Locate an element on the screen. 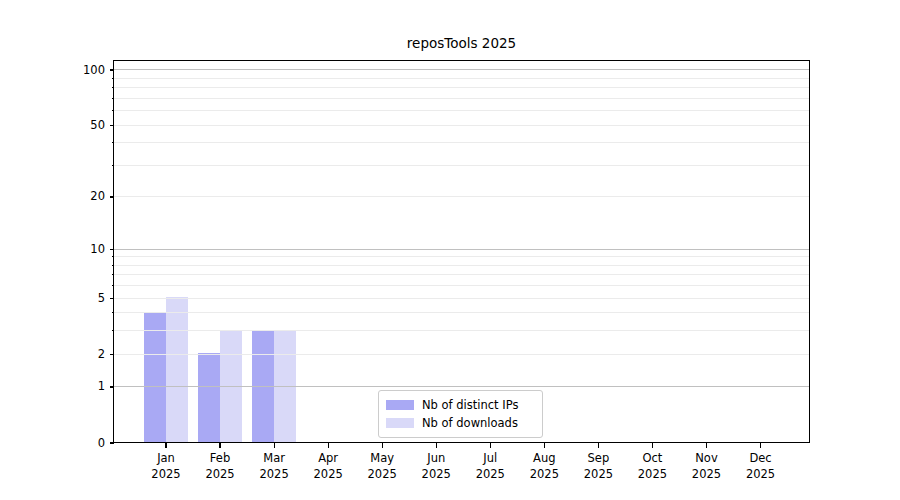 The image size is (900, 500). x-tick-label: Oct 2025 is located at coordinates (652, 466).